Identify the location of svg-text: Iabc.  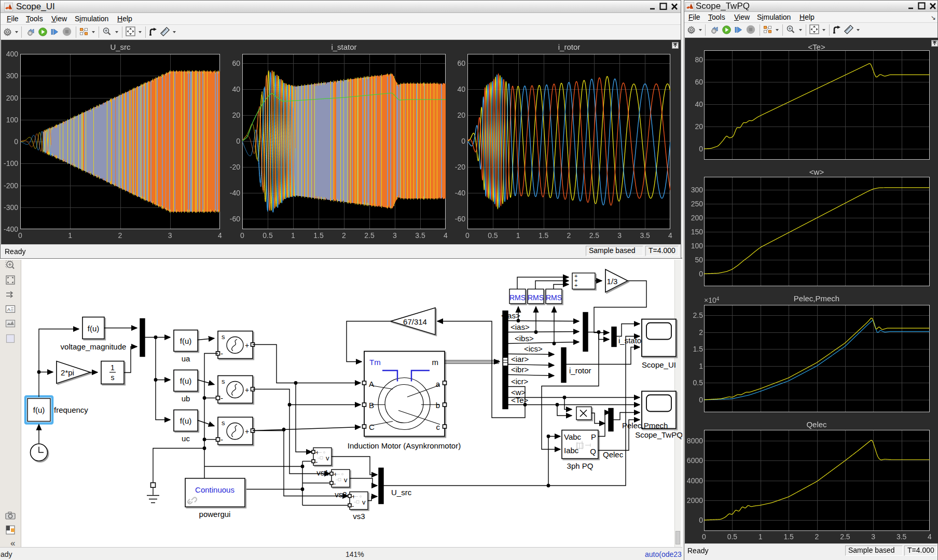
(572, 450).